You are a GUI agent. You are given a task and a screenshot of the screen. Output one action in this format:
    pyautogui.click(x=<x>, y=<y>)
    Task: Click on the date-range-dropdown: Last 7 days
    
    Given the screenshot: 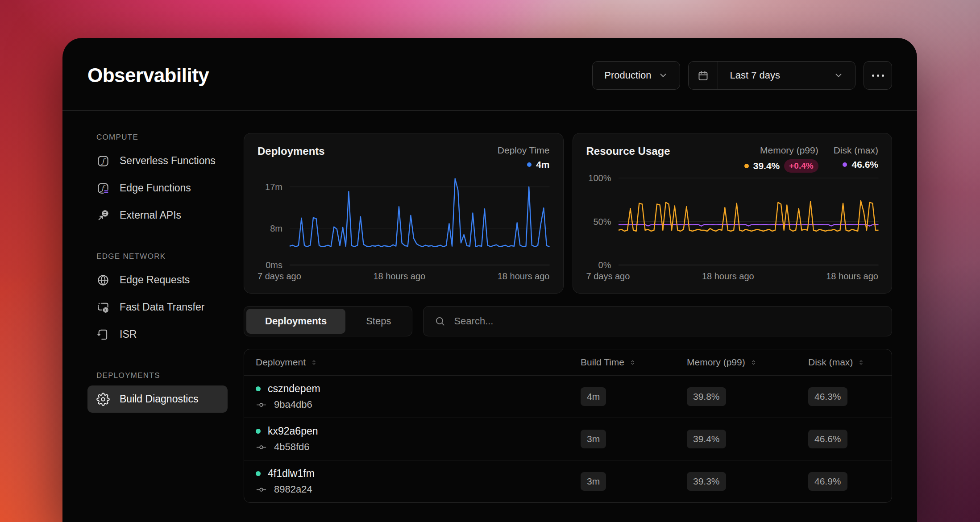 What is the action you would take?
    pyautogui.click(x=786, y=75)
    